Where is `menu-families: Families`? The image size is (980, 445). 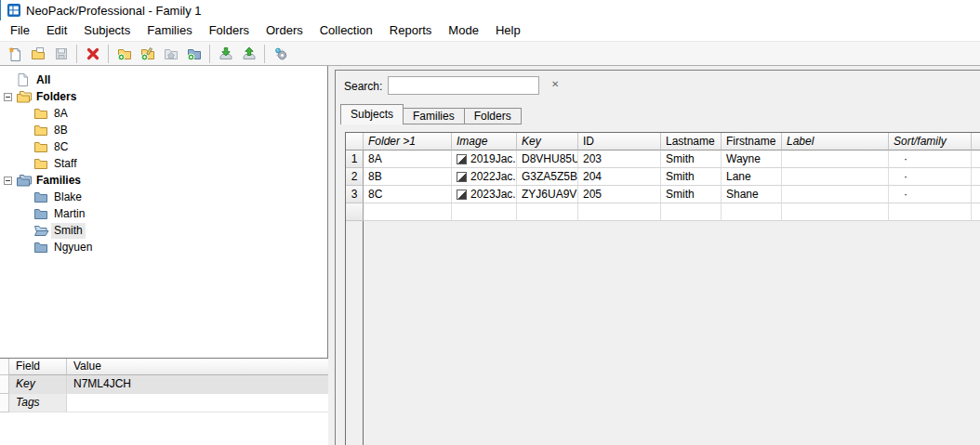
menu-families: Families is located at coordinates (169, 31).